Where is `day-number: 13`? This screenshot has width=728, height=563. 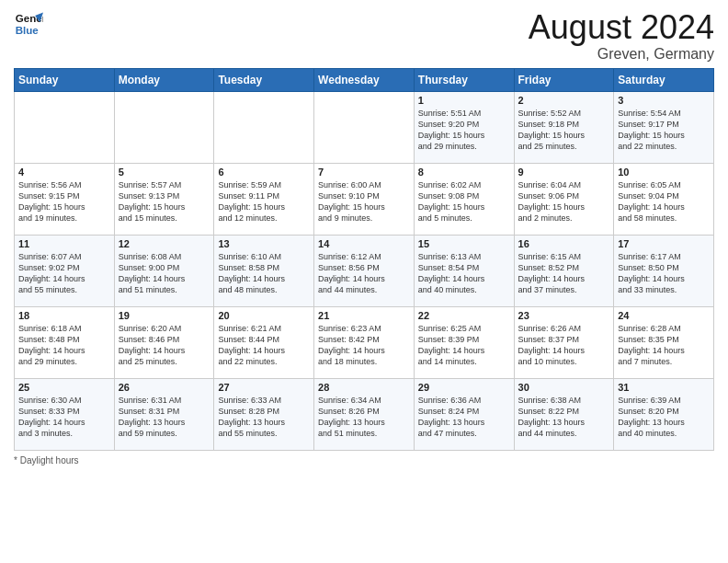
day-number: 13 is located at coordinates (264, 244).